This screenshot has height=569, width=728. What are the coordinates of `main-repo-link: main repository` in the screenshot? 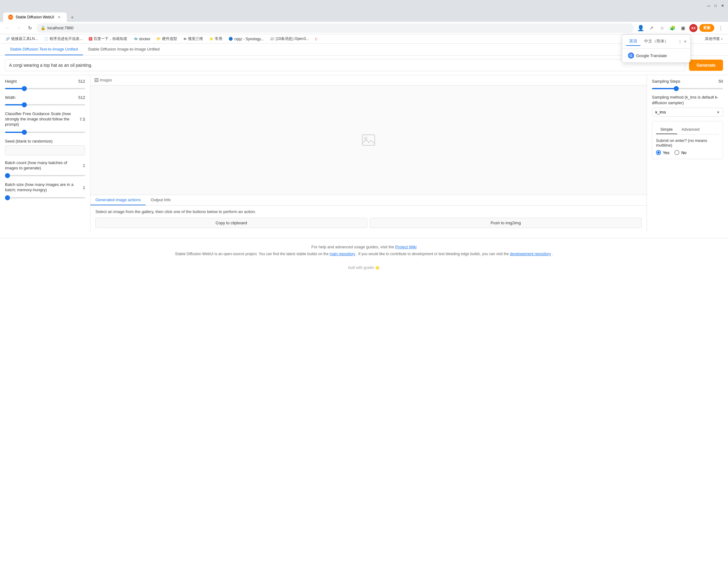 It's located at (342, 254).